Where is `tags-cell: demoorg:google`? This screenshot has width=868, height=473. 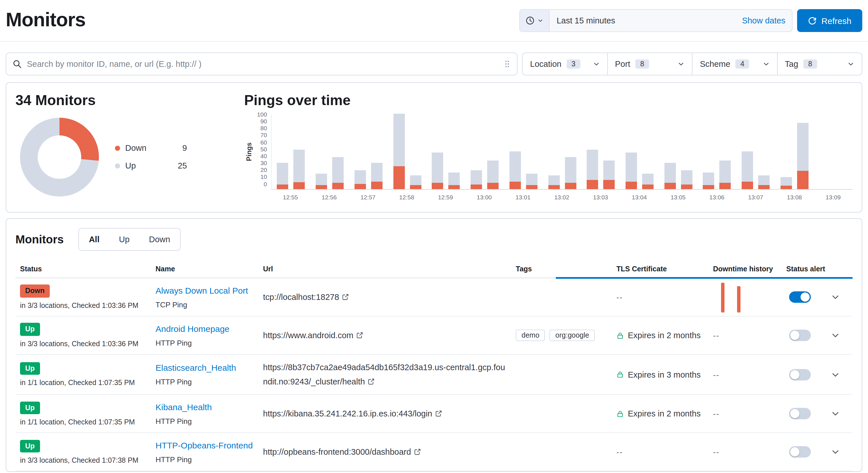
tags-cell: demoorg:google is located at coordinates (561, 335).